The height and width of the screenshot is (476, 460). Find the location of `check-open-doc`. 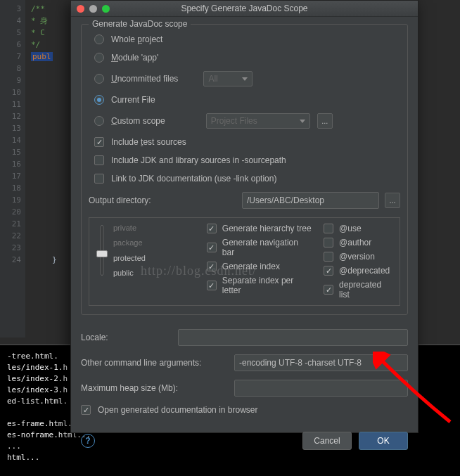

check-open-doc is located at coordinates (86, 410).